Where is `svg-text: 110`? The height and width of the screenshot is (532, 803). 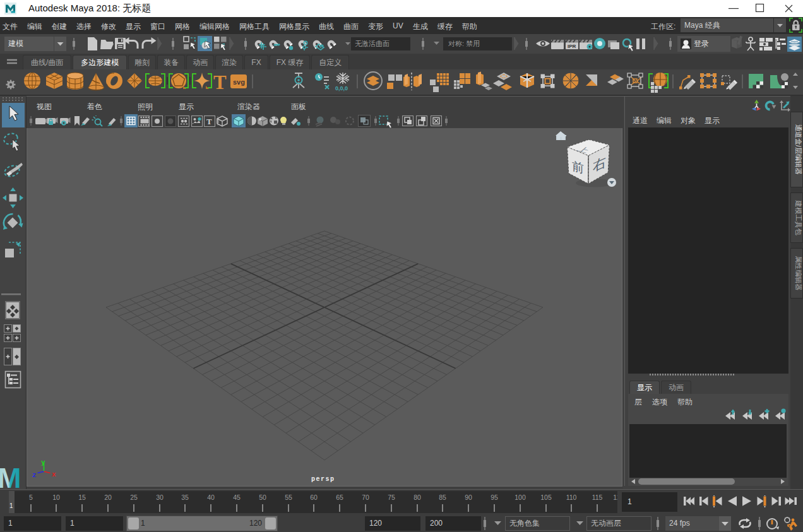
svg-text: 110 is located at coordinates (572, 497).